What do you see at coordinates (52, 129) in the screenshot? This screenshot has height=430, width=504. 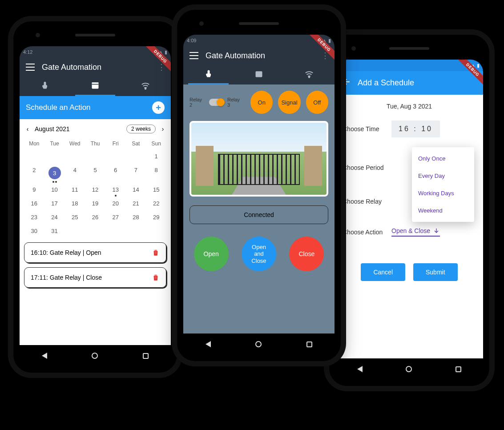 I see `month-label: August 2021` at bounding box center [52, 129].